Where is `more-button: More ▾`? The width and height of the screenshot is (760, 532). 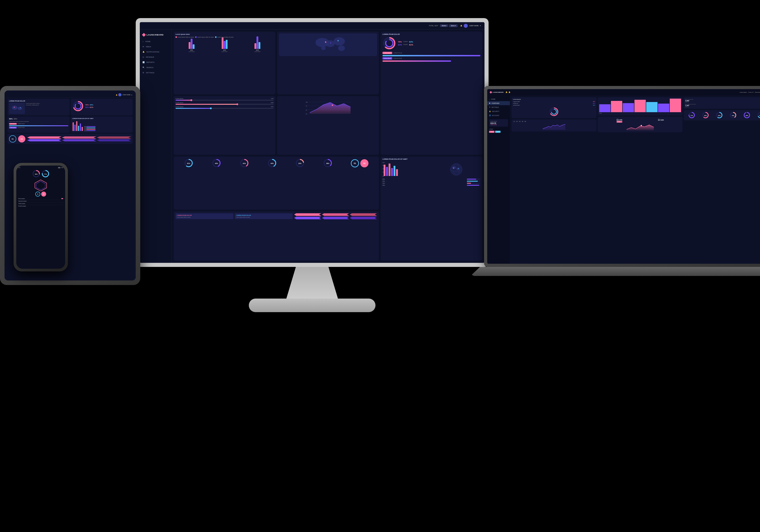 more-button: More ▾ is located at coordinates (453, 26).